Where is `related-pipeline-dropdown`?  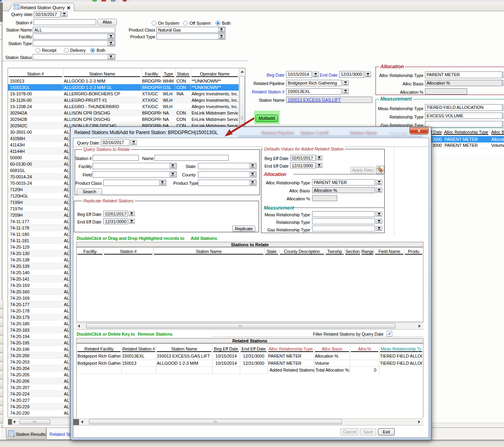
related-pipeline-dropdown is located at coordinates (346, 83).